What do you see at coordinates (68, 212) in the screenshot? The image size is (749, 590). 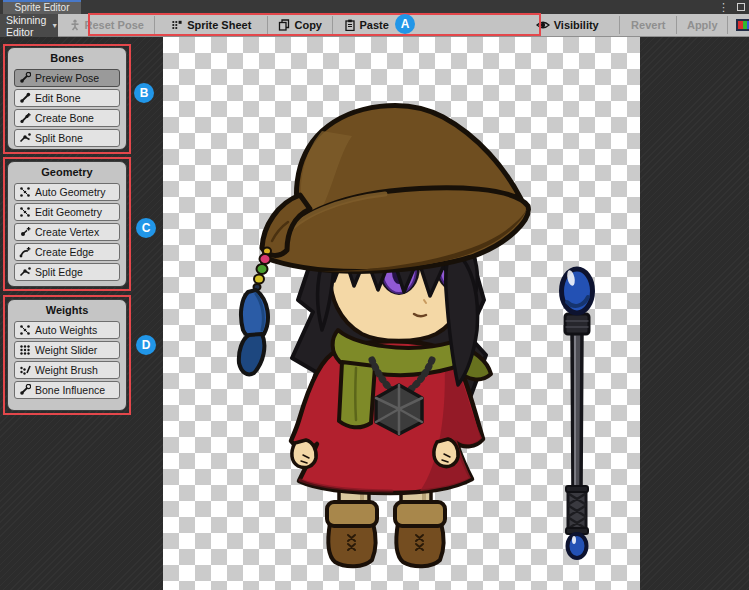 I see `edit-geometry-label: Edit Geometry` at bounding box center [68, 212].